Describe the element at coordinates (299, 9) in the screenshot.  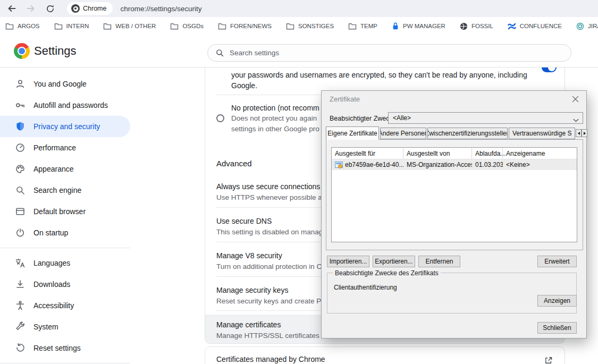
I see `browser-toolbar: Chrome chrome://settings/security` at that location.